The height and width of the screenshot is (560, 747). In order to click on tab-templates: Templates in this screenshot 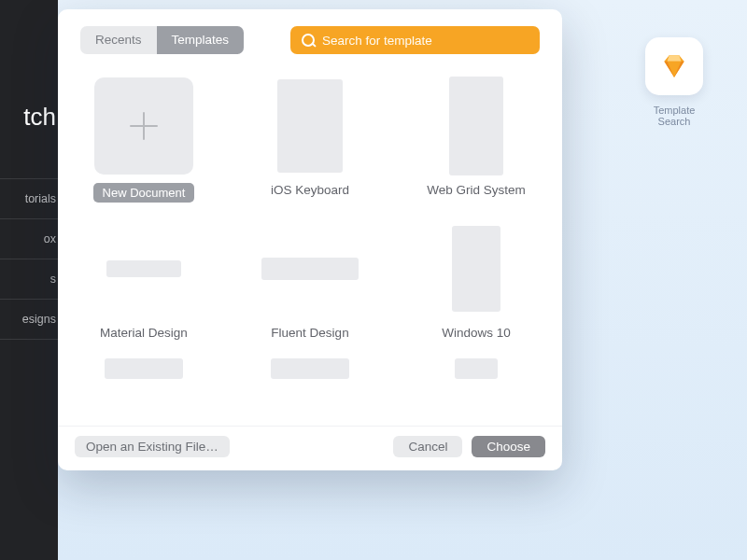, I will do `click(201, 40)`.